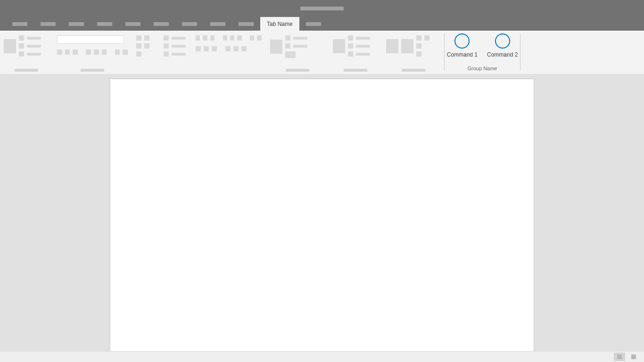  I want to click on ribbon-placeholder-groups, so click(222, 52).